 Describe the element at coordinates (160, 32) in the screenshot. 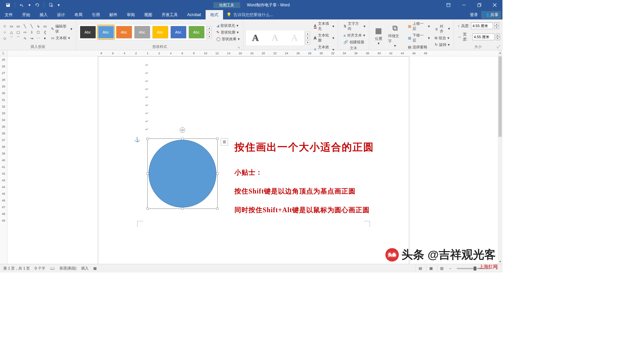

I see `shape-style-4: Abc` at that location.